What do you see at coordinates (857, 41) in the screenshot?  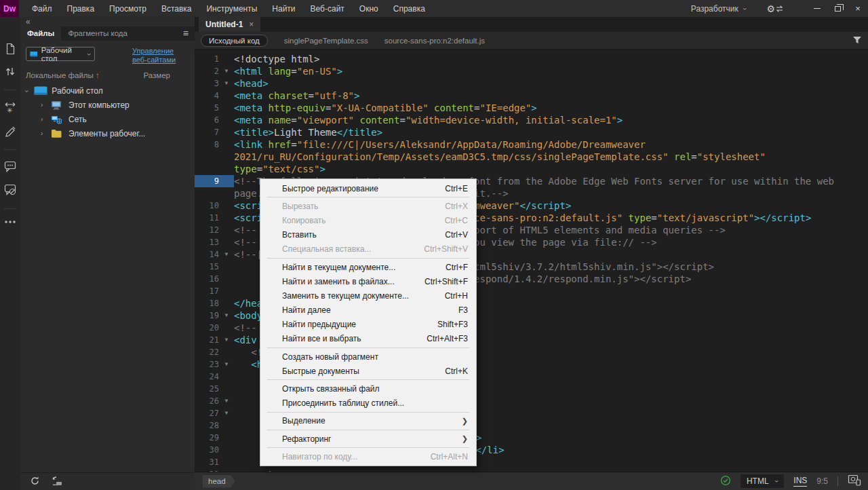 I see `filter-icon` at bounding box center [857, 41].